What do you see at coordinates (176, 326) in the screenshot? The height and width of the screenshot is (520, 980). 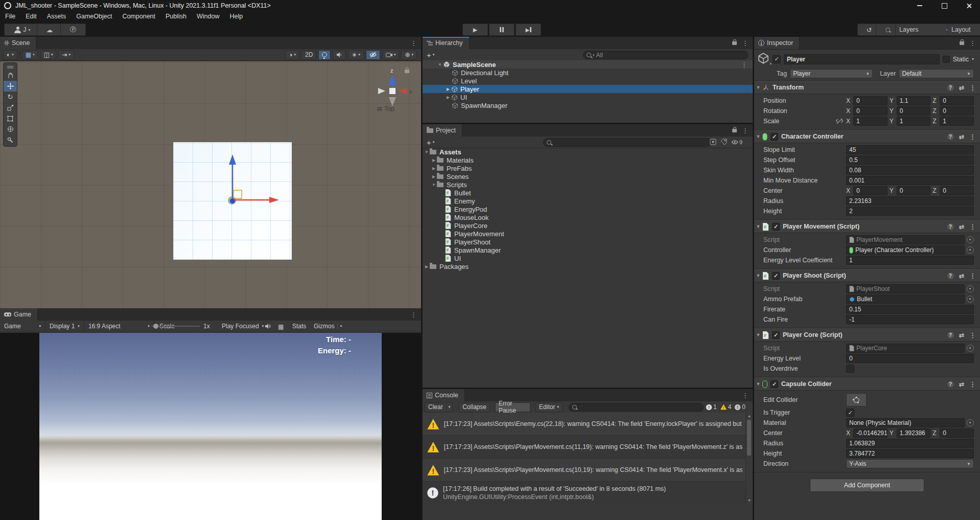 I see `scale-slider-track` at bounding box center [176, 326].